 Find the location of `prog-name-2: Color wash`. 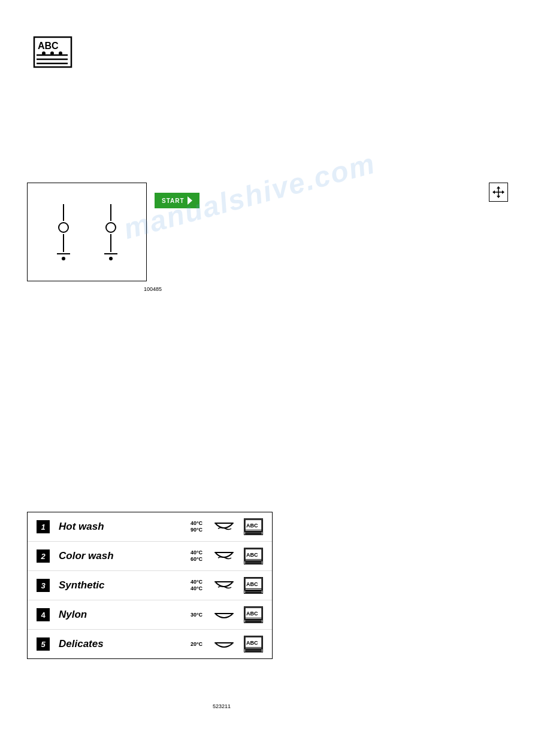

prog-name-2: Color wash is located at coordinates (120, 556).